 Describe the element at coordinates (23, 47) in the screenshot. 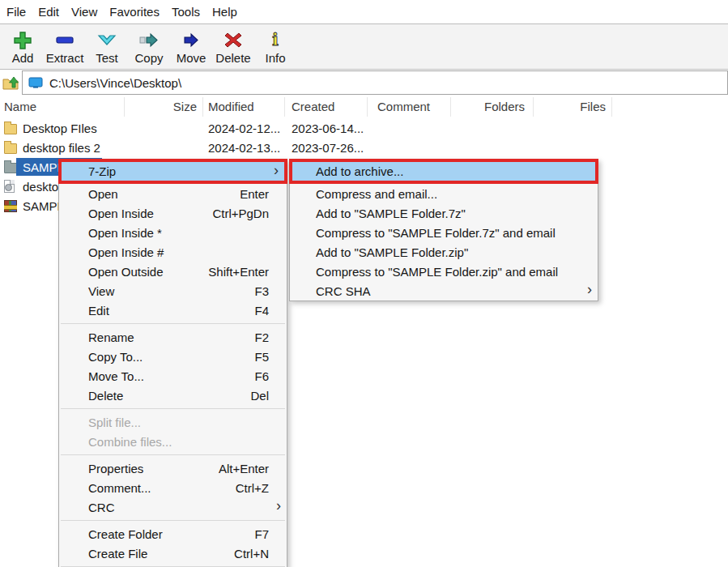

I see `add-button: Add` at that location.